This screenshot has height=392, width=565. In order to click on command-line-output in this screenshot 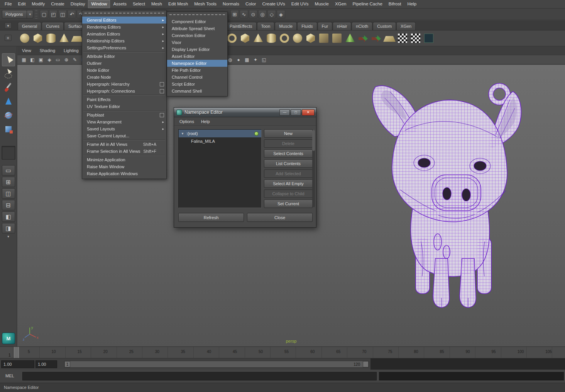, I will do `click(472, 376)`.